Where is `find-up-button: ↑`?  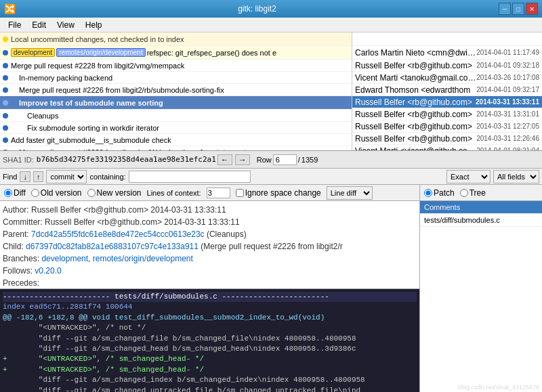
find-up-button: ↑ is located at coordinates (39, 177).